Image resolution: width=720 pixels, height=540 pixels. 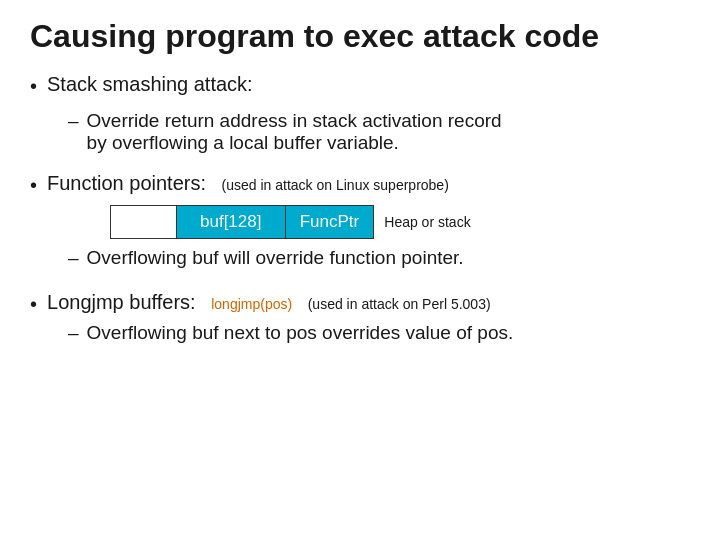 I want to click on buffer-diagram: buf[128] FuncPtr Heap or stack, so click(x=400, y=222).